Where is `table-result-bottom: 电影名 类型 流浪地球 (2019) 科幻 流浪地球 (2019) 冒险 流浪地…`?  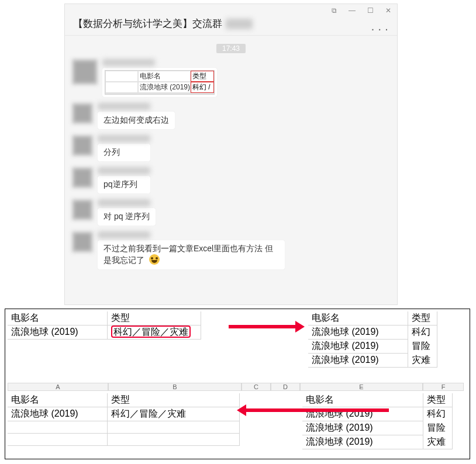
table-result-bottom: 电影名 类型 流浪地球 (2019) 科幻 流浪地球 (2019) 冒险 流浪地… is located at coordinates (378, 421).